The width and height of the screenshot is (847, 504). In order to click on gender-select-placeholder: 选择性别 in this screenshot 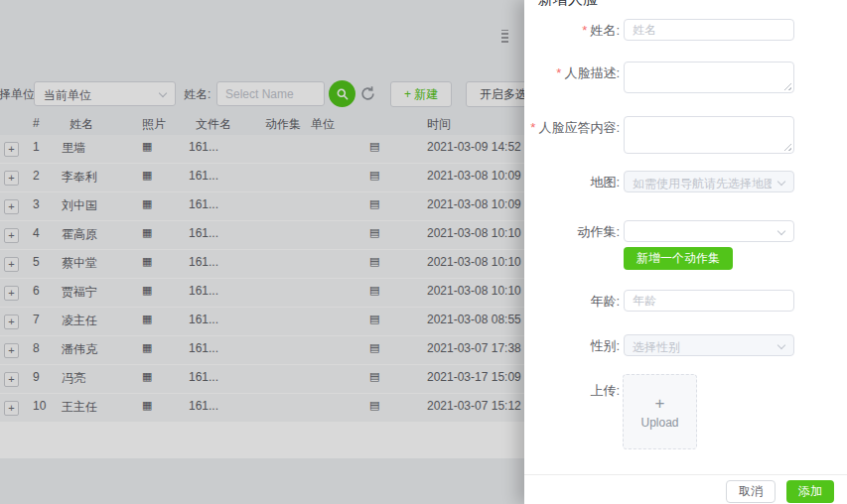, I will do `click(656, 347)`.